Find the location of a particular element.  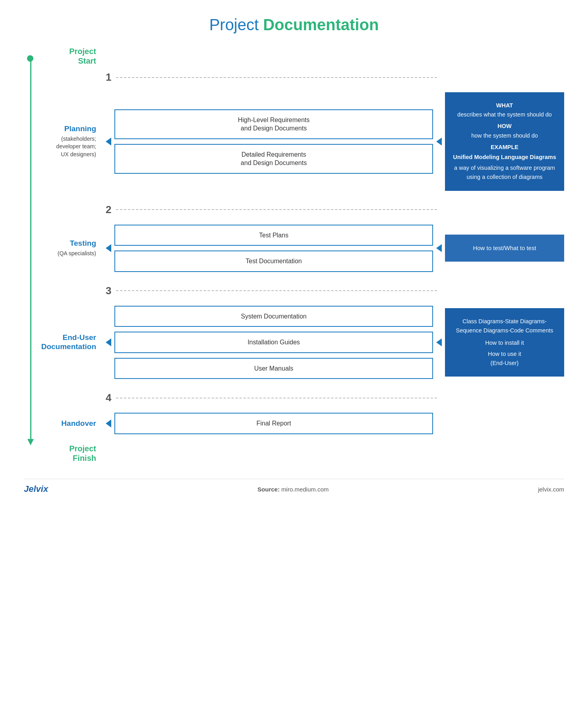

footer-brand: Jelvix is located at coordinates (36, 489).